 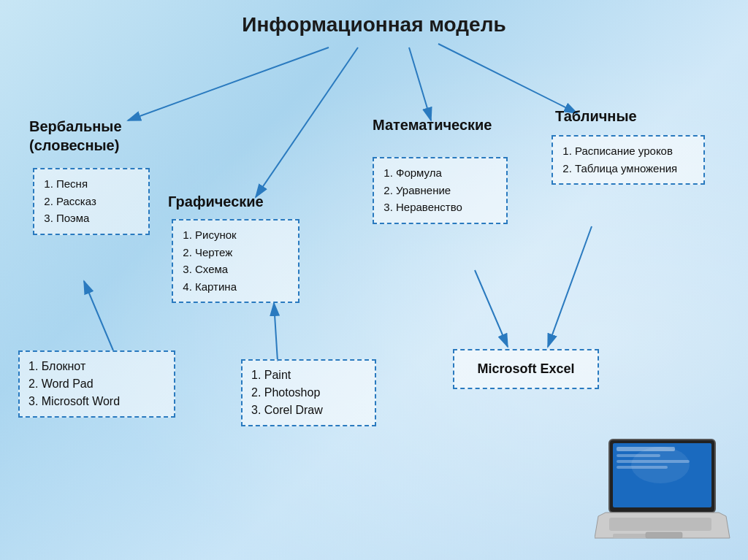 I want to click on spreadsheet-label: Microsoft Excel, so click(x=526, y=369).